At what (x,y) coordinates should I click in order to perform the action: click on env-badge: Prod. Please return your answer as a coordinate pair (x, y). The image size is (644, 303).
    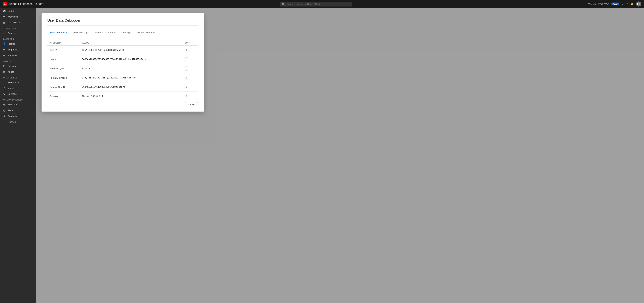
    Looking at the image, I should click on (615, 4).